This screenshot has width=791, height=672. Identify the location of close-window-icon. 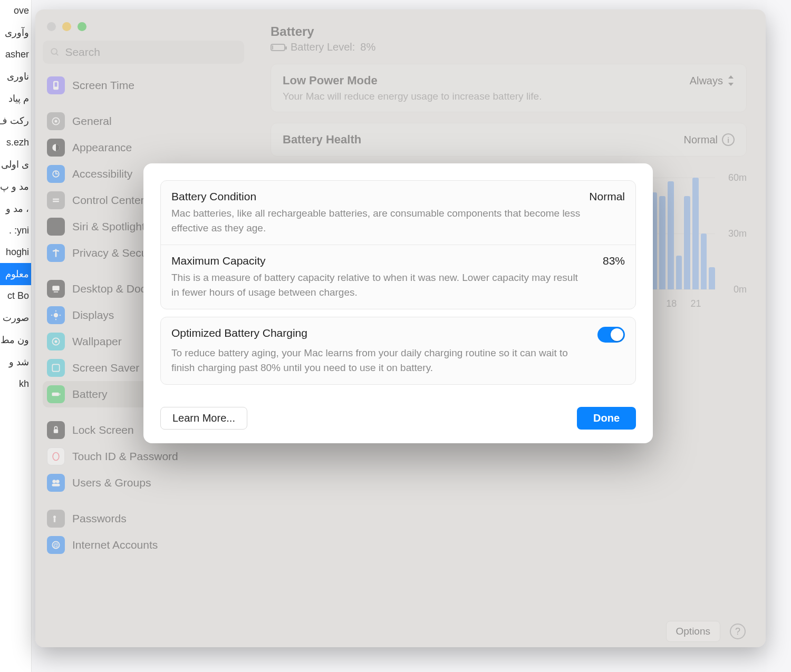
(52, 26).